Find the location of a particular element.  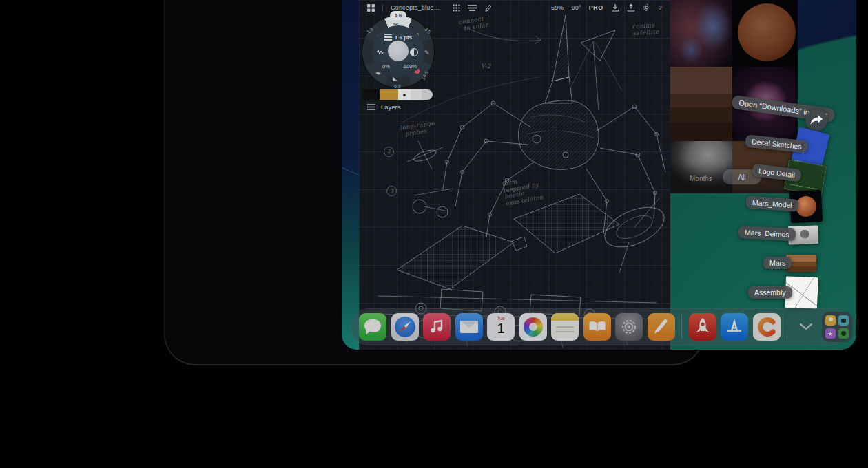

library-mini-camera-icon is located at coordinates (843, 321).